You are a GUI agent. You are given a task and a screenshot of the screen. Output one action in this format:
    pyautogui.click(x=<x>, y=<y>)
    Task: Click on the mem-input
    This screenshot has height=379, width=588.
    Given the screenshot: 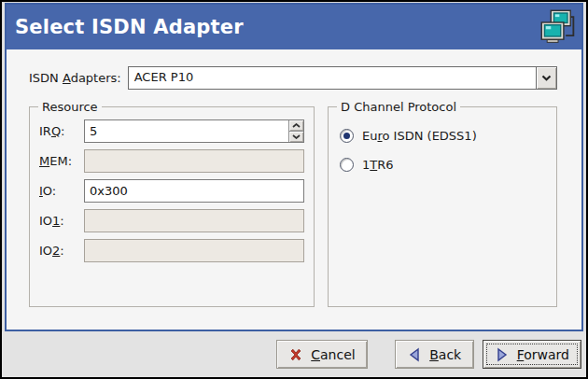 What is the action you would take?
    pyautogui.click(x=194, y=161)
    